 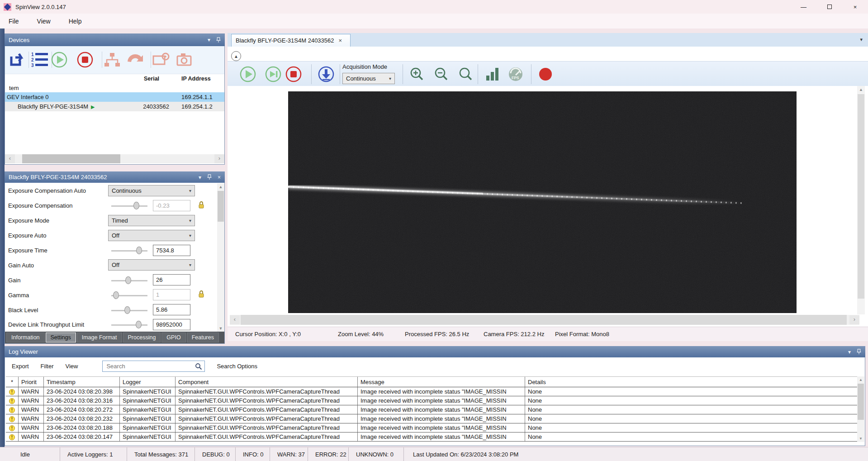 What do you see at coordinates (115, 159) in the screenshot?
I see `devices-horizontal-scrollbar: ‹ ›` at bounding box center [115, 159].